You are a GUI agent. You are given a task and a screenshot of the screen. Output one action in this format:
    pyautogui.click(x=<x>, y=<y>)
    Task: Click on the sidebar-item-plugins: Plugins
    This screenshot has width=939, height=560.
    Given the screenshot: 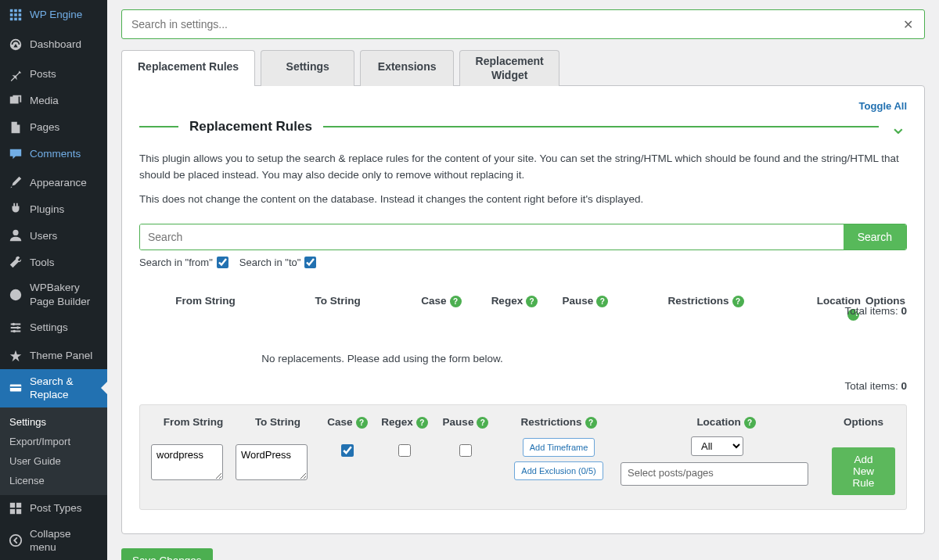 What is the action you would take?
    pyautogui.click(x=53, y=209)
    